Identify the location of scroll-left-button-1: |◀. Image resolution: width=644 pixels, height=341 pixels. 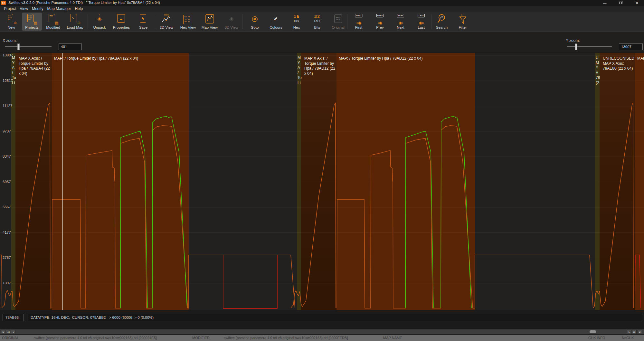
(3, 332).